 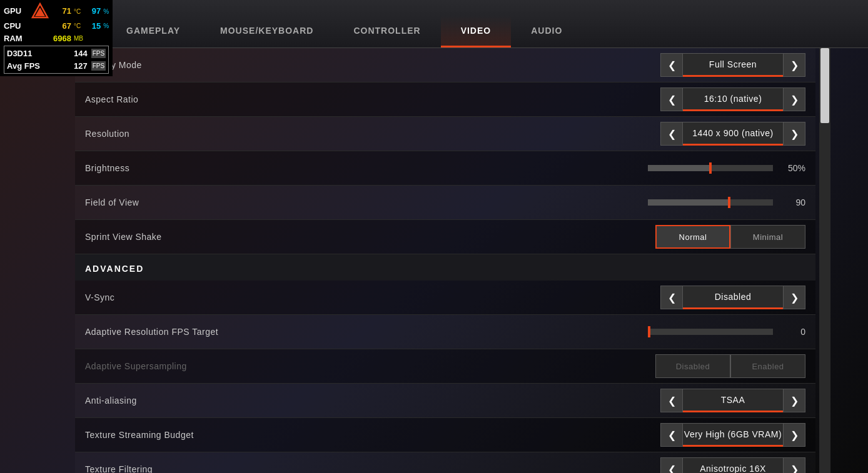 I want to click on tab-video: VIDEO, so click(x=477, y=31).